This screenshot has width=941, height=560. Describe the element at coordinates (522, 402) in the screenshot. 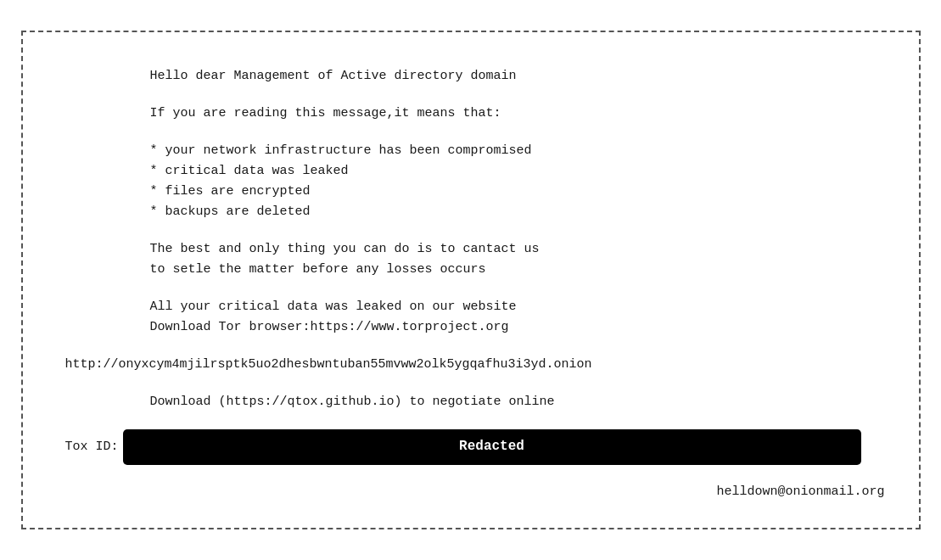

I see `negotiate-text: Download (https://qtox.github.io) to neg…` at that location.